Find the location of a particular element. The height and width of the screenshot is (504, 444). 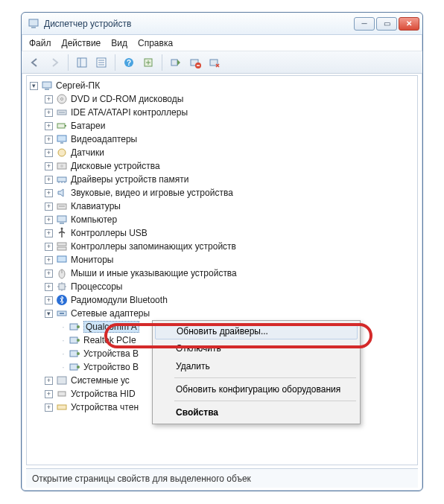

window-title: Диспетчер устройств is located at coordinates (199, 24).